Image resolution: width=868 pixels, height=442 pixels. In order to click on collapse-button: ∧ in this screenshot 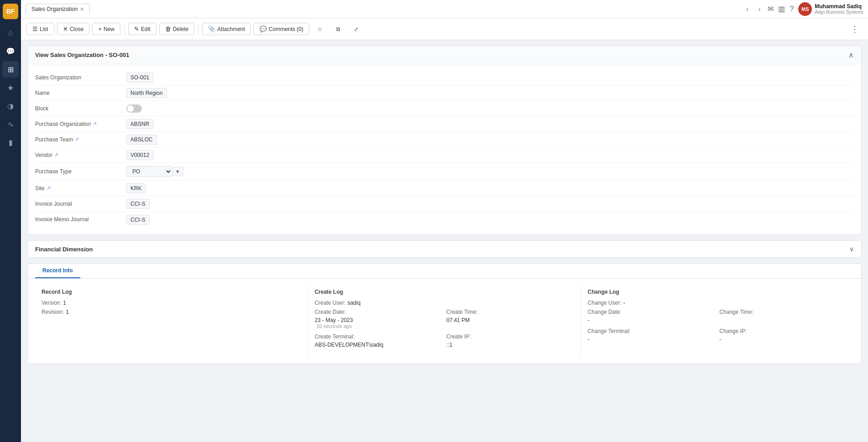, I will do `click(851, 55)`.